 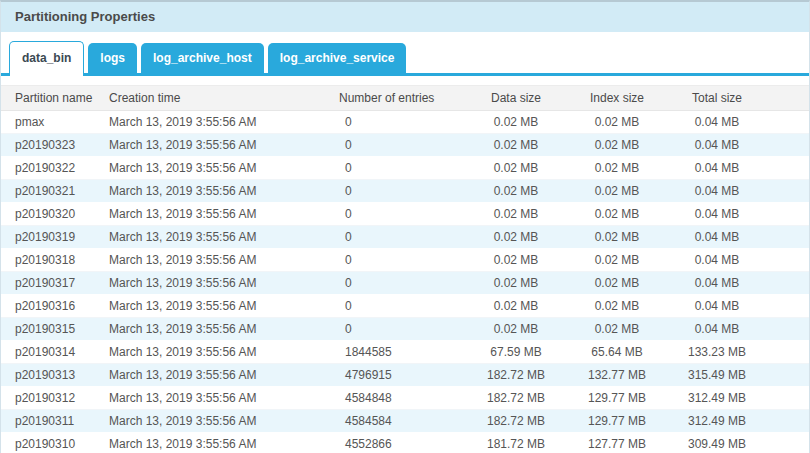 What do you see at coordinates (55, 168) in the screenshot?
I see `cell-partition-name: p20190322` at bounding box center [55, 168].